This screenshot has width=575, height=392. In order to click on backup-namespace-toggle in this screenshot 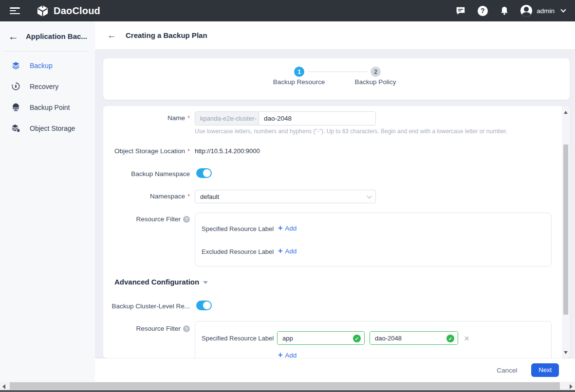, I will do `click(204, 173)`.